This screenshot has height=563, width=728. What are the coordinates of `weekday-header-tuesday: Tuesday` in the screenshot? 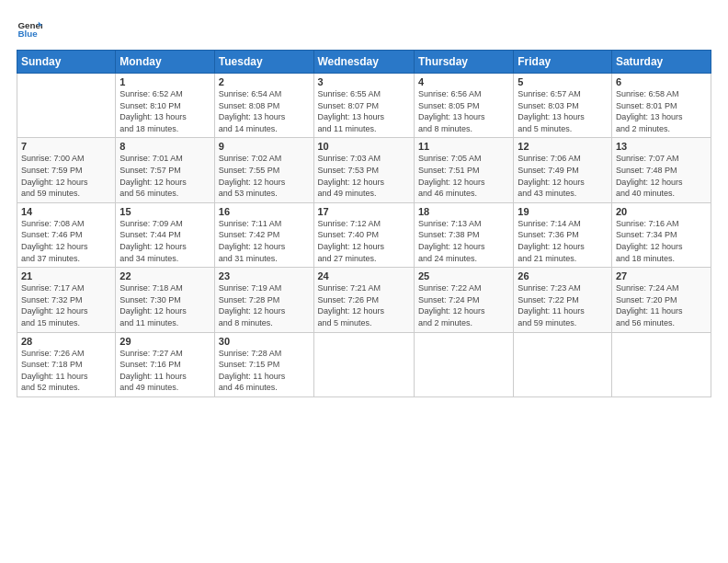 It's located at (264, 63).